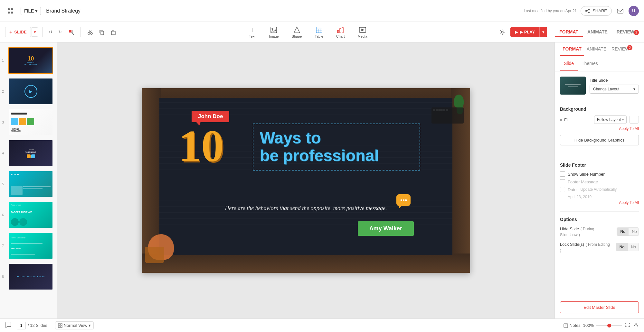  What do you see at coordinates (611, 120) in the screenshot?
I see `fill-select-dropdown: Follow Layout ▾` at bounding box center [611, 120].